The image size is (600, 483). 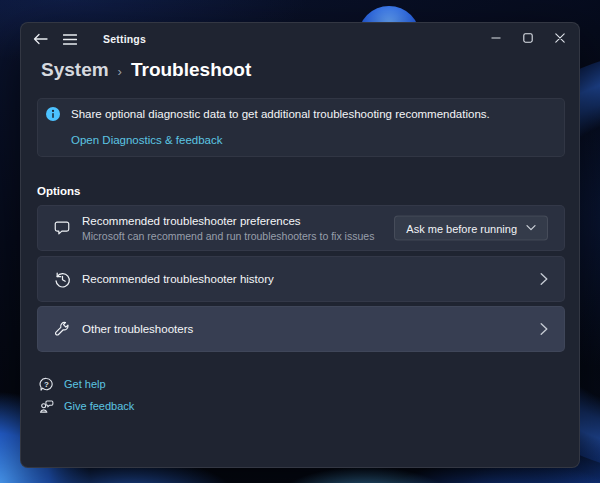 What do you see at coordinates (58, 191) in the screenshot?
I see `options-section-header: Options` at bounding box center [58, 191].